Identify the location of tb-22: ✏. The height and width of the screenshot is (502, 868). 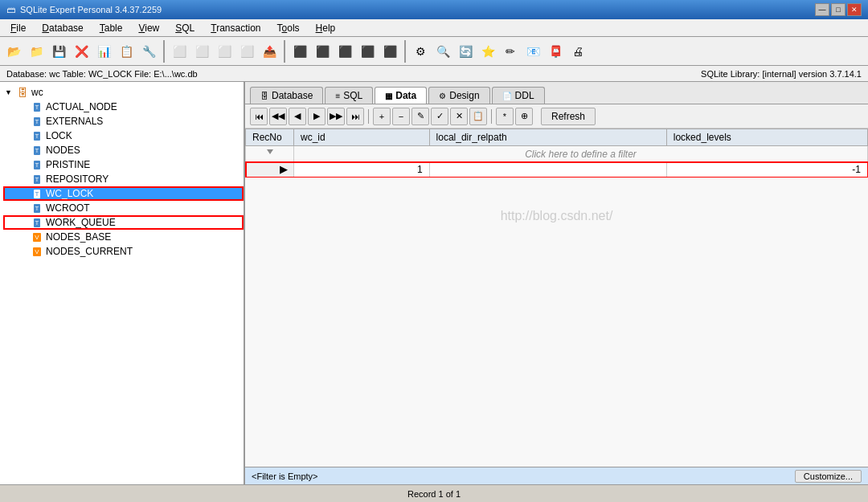
(510, 51).